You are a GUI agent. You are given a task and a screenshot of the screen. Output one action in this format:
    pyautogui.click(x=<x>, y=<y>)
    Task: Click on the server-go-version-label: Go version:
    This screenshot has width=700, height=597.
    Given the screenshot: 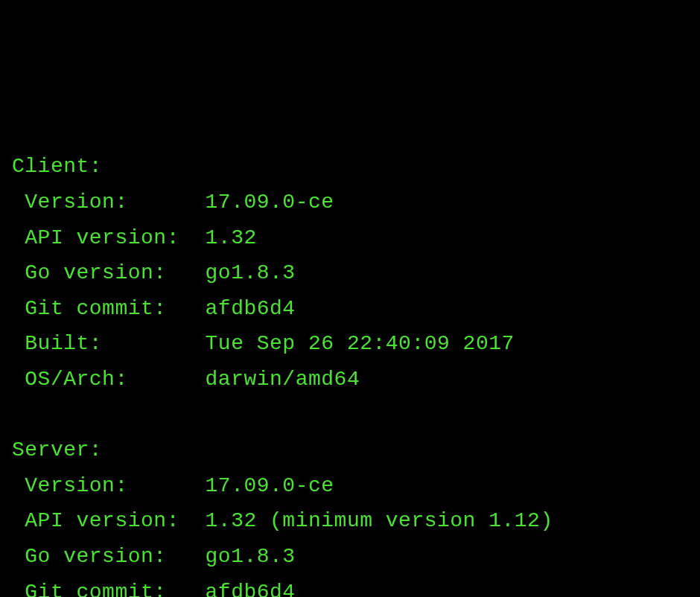 What is the action you would take?
    pyautogui.click(x=109, y=557)
    